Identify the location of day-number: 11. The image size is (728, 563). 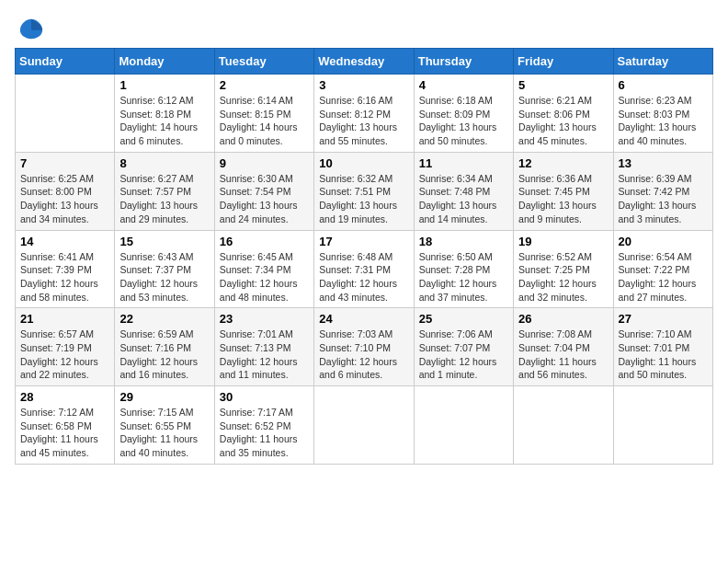
(463, 164).